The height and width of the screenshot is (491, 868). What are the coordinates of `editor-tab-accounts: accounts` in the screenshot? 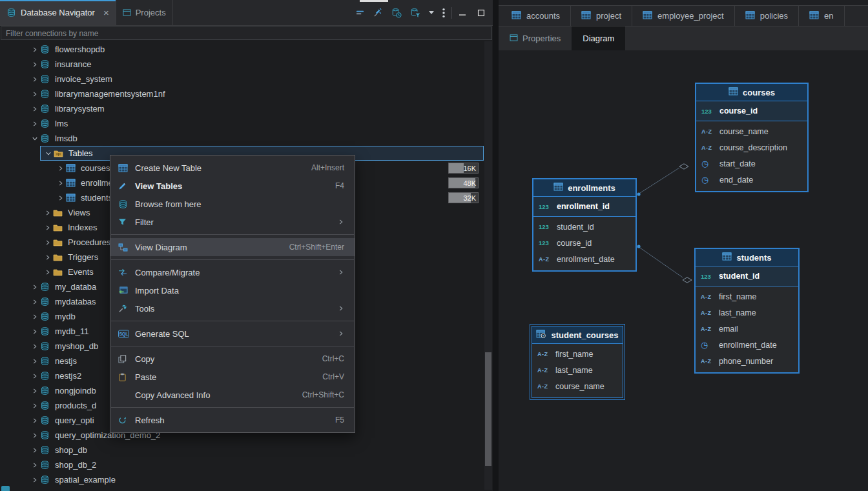 It's located at (536, 15).